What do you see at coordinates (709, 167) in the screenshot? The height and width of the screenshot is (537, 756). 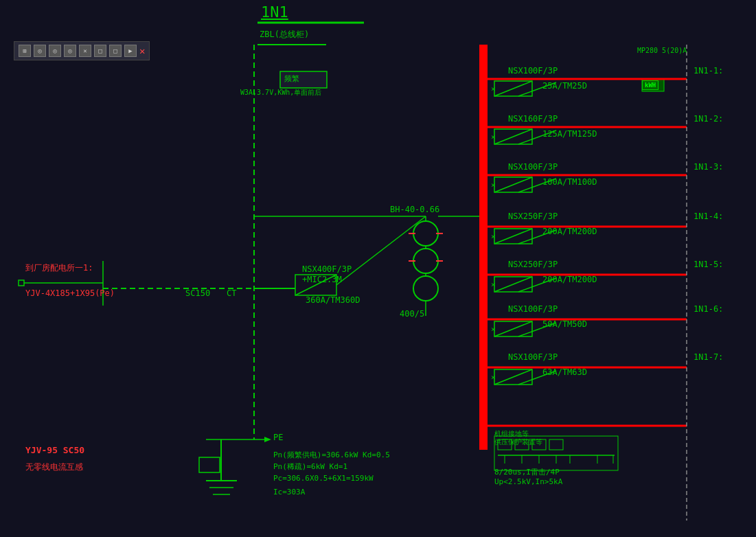 I see `circuit-3-id: 1N1-3:` at bounding box center [709, 167].